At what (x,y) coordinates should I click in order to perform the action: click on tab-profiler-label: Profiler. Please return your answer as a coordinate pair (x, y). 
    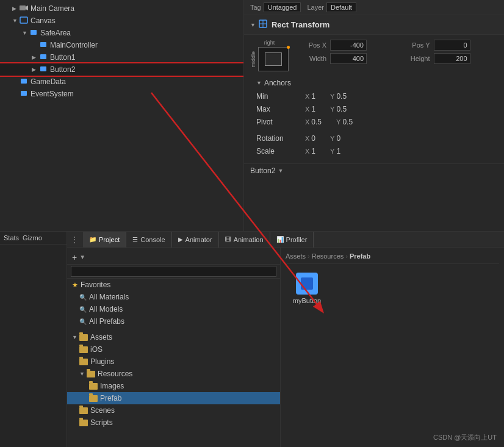
    Looking at the image, I should click on (297, 240).